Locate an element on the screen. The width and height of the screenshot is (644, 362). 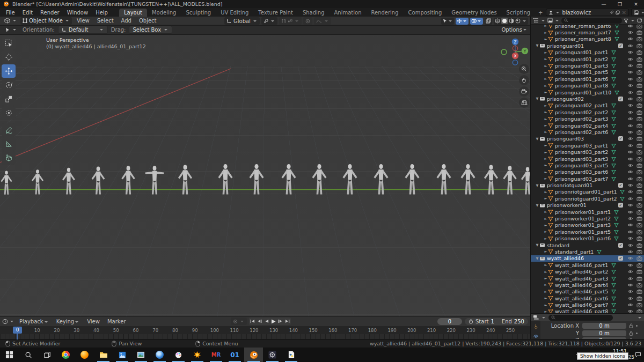
outliner-row: ► prisonguard01_part8 is located at coordinates (587, 86).